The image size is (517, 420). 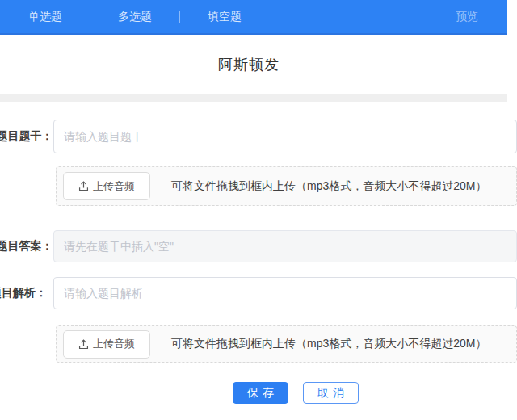 What do you see at coordinates (285, 136) in the screenshot?
I see `stem-input` at bounding box center [285, 136].